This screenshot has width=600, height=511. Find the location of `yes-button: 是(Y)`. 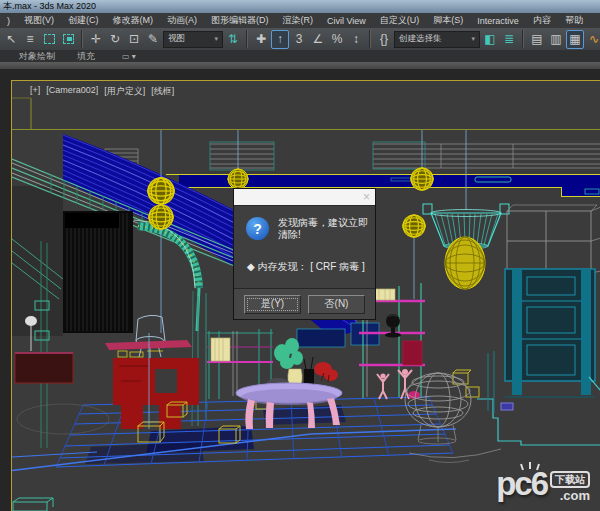

yes-button: 是(Y) is located at coordinates (272, 304).